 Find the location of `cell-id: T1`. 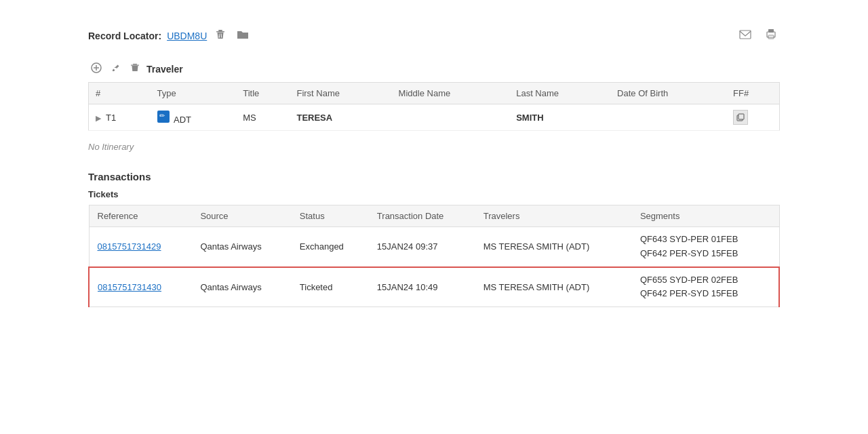

cell-id: T1 is located at coordinates (111, 118).